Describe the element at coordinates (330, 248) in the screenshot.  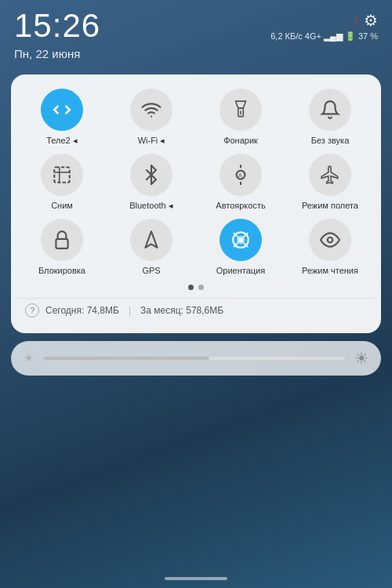
I see `quick-item-reading: Режим чтения` at that location.